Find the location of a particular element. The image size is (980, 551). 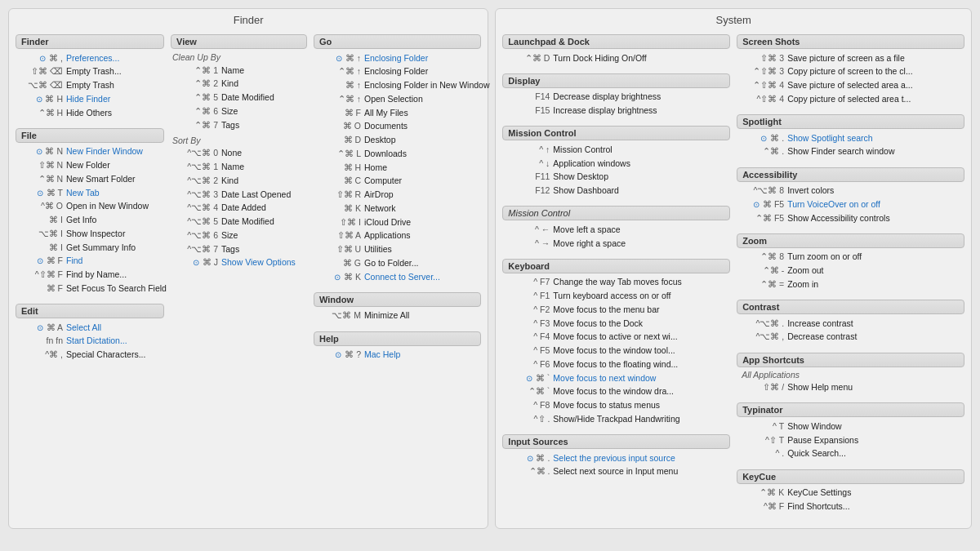

shortcut-label: Move focus to the window tool... is located at coordinates (614, 351).